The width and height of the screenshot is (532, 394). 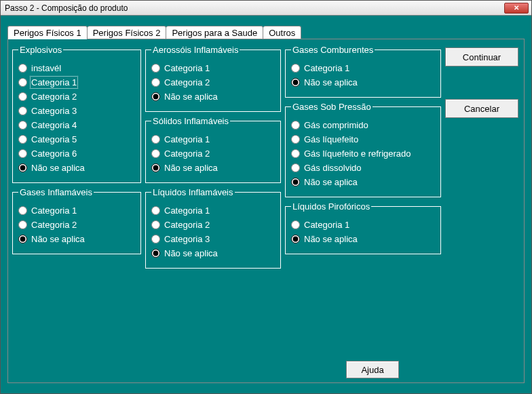 I want to click on group-gases-inflamaveis: Gases Inflamáveis Categoria 1 Categoria …, so click(x=77, y=221).